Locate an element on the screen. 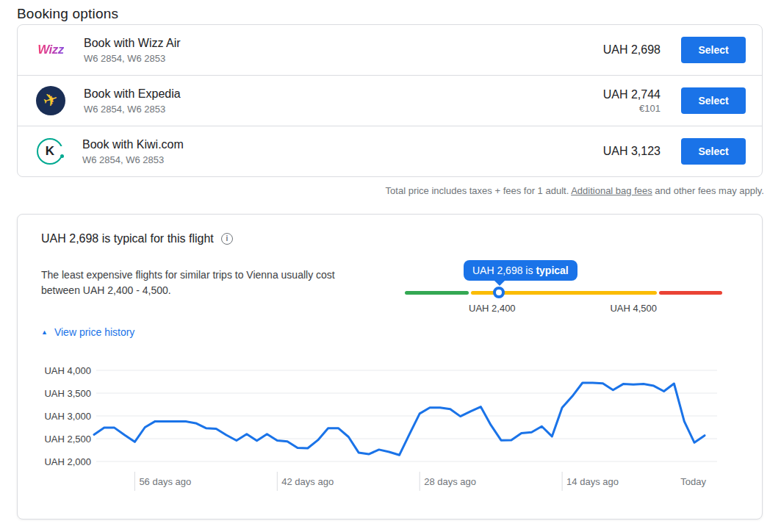  range-low-label: UAH 2,400 is located at coordinates (492, 309).